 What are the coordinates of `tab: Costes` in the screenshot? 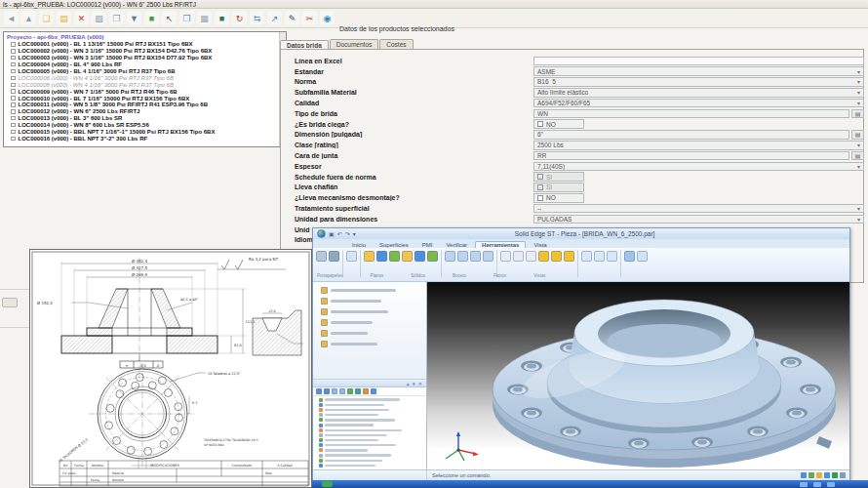 It's located at (396, 44).